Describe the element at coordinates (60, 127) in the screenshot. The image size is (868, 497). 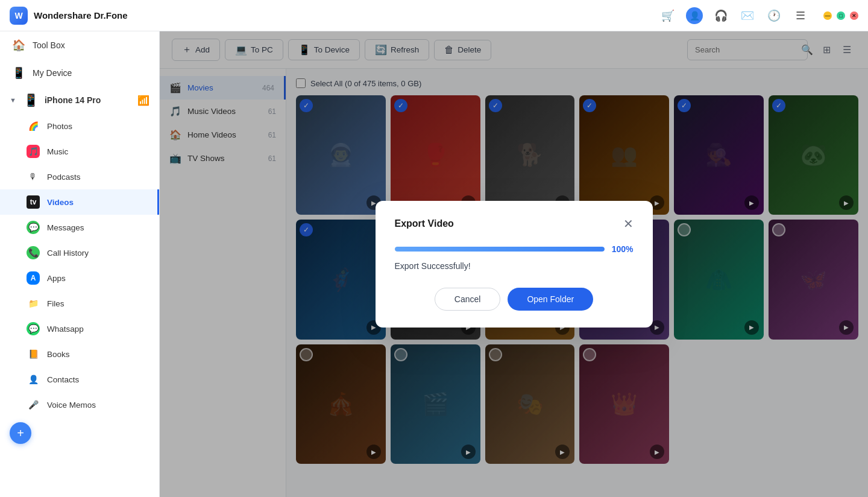
I see `photos-label: Photos` at that location.